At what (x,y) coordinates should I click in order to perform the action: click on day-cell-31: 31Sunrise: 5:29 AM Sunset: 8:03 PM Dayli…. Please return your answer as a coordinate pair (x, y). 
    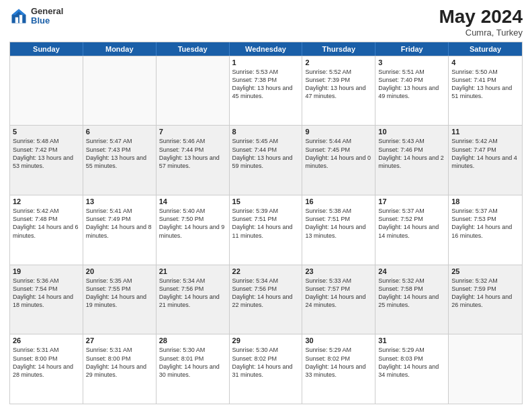
    Looking at the image, I should click on (412, 369).